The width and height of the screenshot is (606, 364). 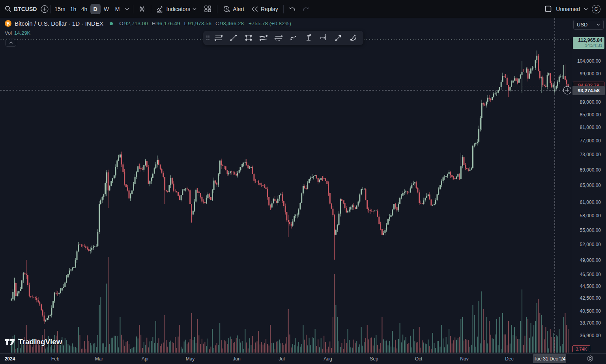 What do you see at coordinates (293, 9) in the screenshot?
I see `undo-icon` at bounding box center [293, 9].